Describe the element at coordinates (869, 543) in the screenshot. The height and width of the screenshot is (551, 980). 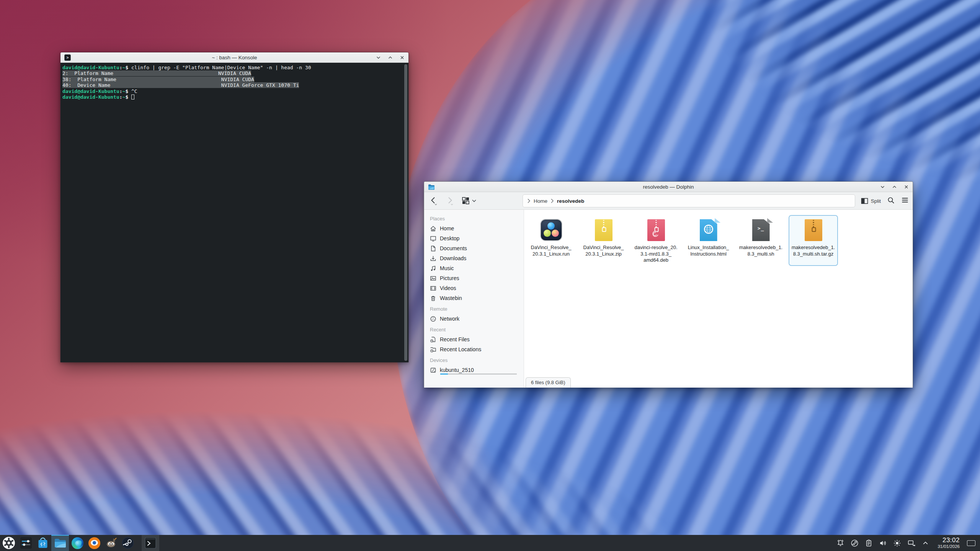
I see `clipboard-tray-button` at that location.